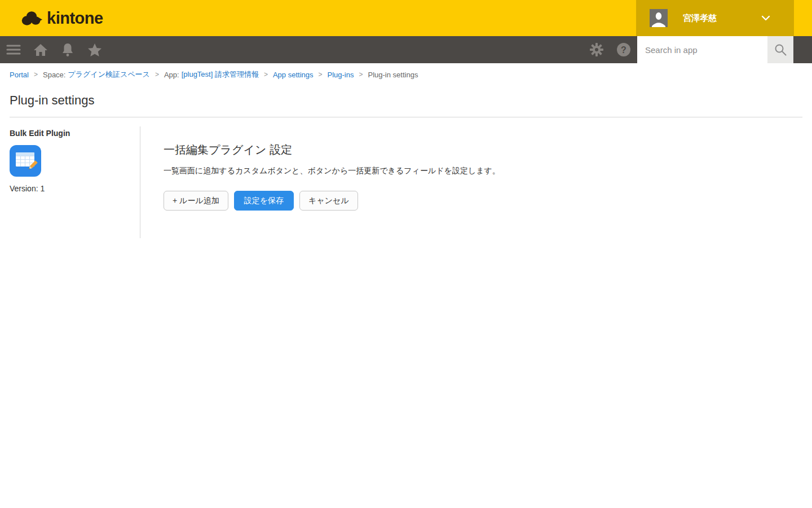 This screenshot has width=812, height=508. What do you see at coordinates (394, 75) in the screenshot?
I see `breadcrumb-current: Plug-in settings` at bounding box center [394, 75].